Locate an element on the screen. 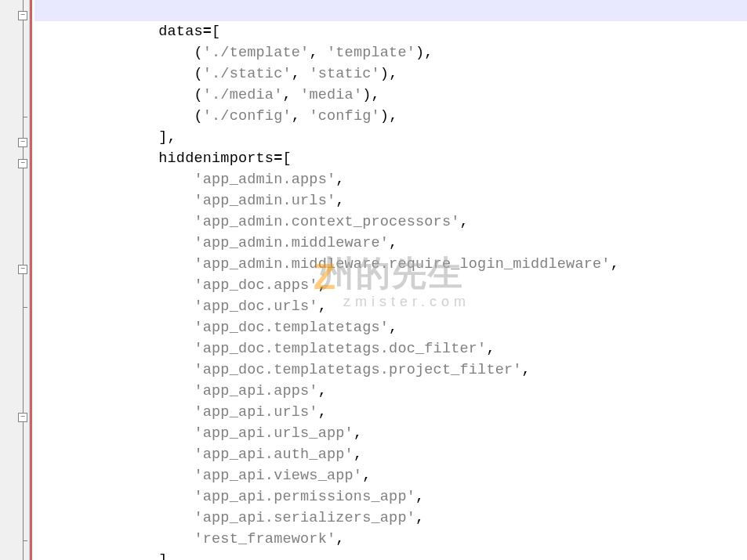 The image size is (747, 560). code-line: 'app_api.urls_app', is located at coordinates (390, 434).